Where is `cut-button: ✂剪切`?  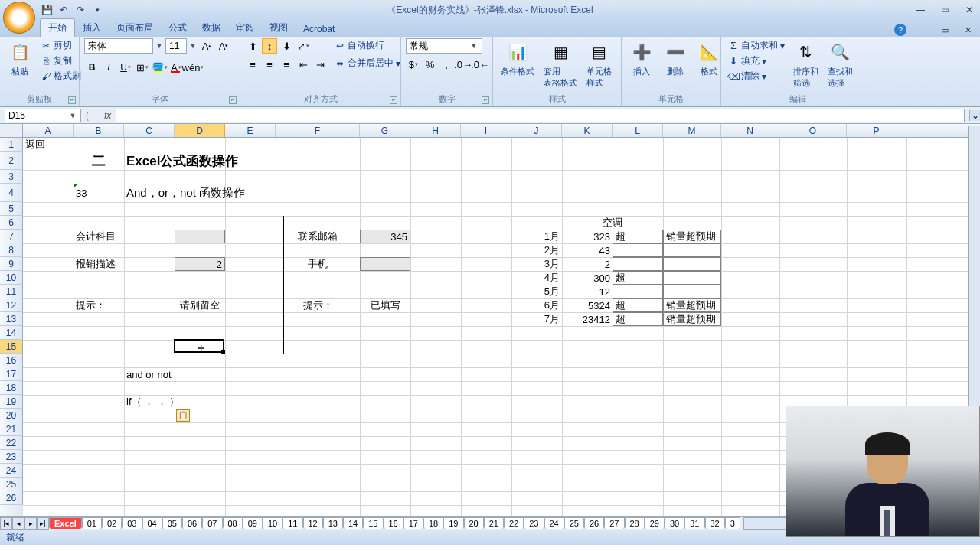 cut-button: ✂剪切 is located at coordinates (61, 46).